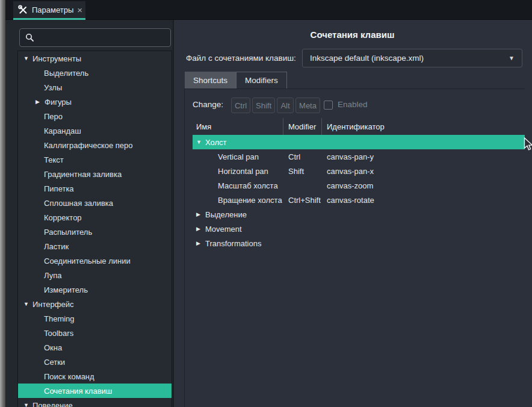 The width and height of the screenshot is (532, 407). I want to click on sidebar-item: Ластик, so click(95, 246).